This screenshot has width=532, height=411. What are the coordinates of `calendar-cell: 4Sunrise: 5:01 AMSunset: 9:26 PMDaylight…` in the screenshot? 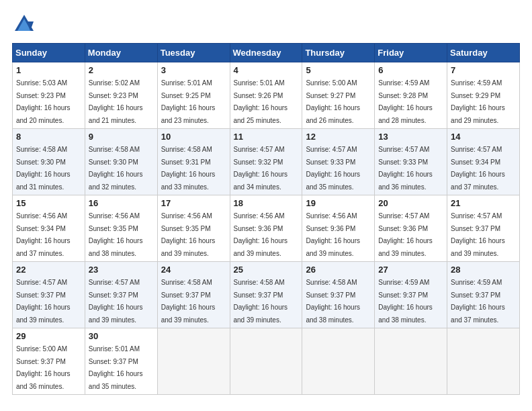 It's located at (266, 95).